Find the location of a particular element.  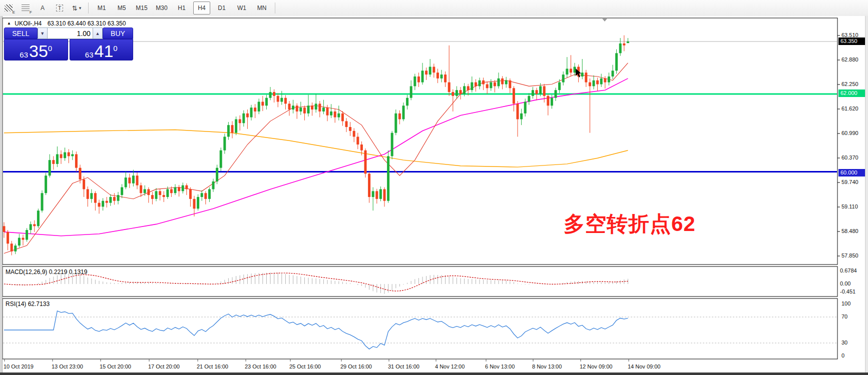

drawing-tools-group: EFAT⇅▾ is located at coordinates (43, 8).